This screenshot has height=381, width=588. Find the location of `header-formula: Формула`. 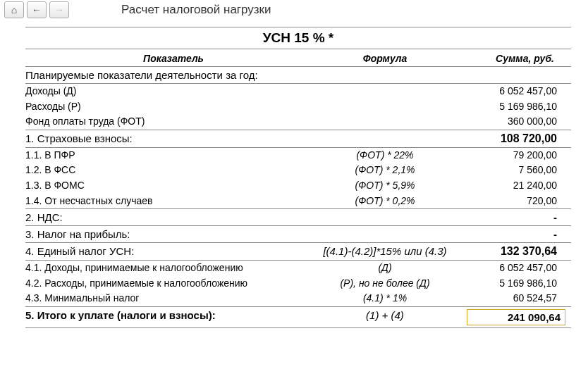

header-formula: Формула is located at coordinates (385, 58).